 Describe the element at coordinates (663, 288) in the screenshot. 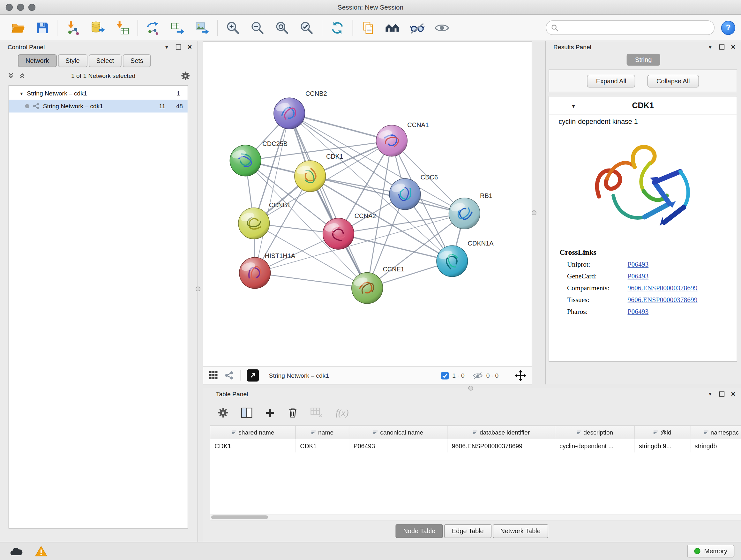

I see `compartments-link: 9606.ENSP00000378699` at that location.